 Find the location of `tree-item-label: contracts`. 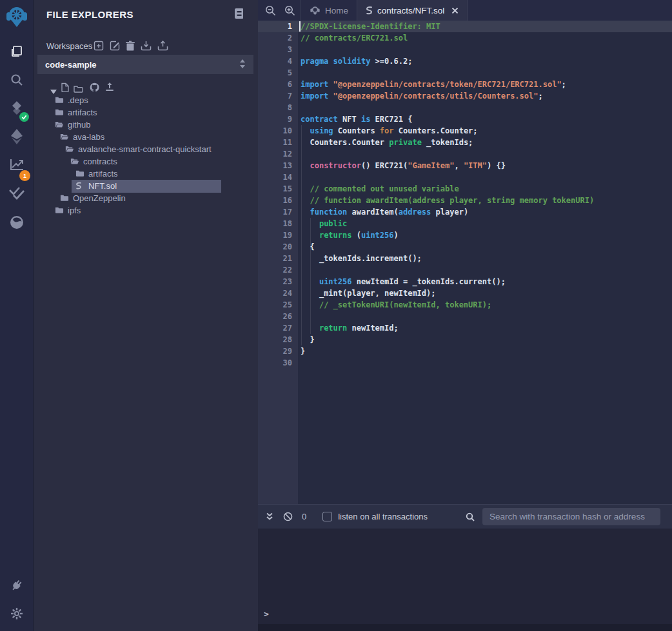

tree-item-label: contracts is located at coordinates (101, 161).